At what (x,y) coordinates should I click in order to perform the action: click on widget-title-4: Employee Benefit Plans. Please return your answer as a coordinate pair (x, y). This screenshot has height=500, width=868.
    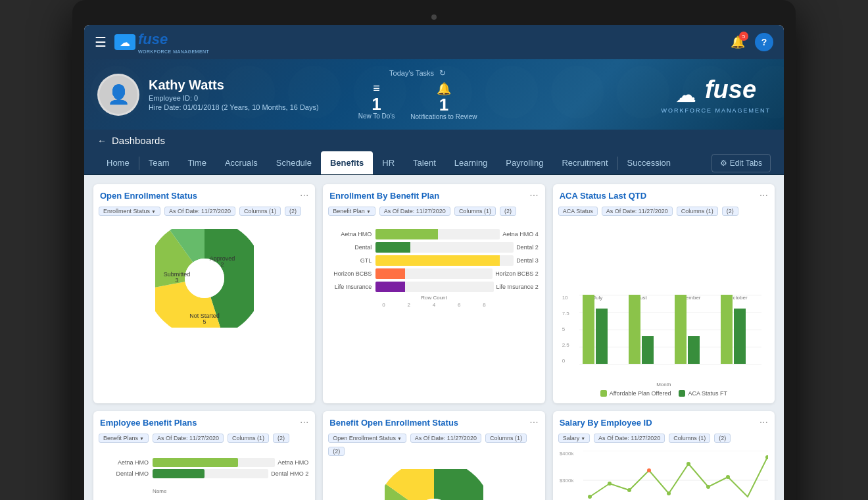
    Looking at the image, I should click on (200, 422).